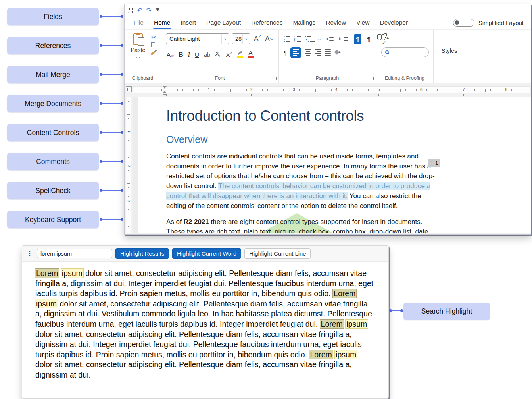 The width and height of the screenshot is (532, 399). What do you see at coordinates (181, 55) in the screenshot?
I see `bold-icon: B` at bounding box center [181, 55].